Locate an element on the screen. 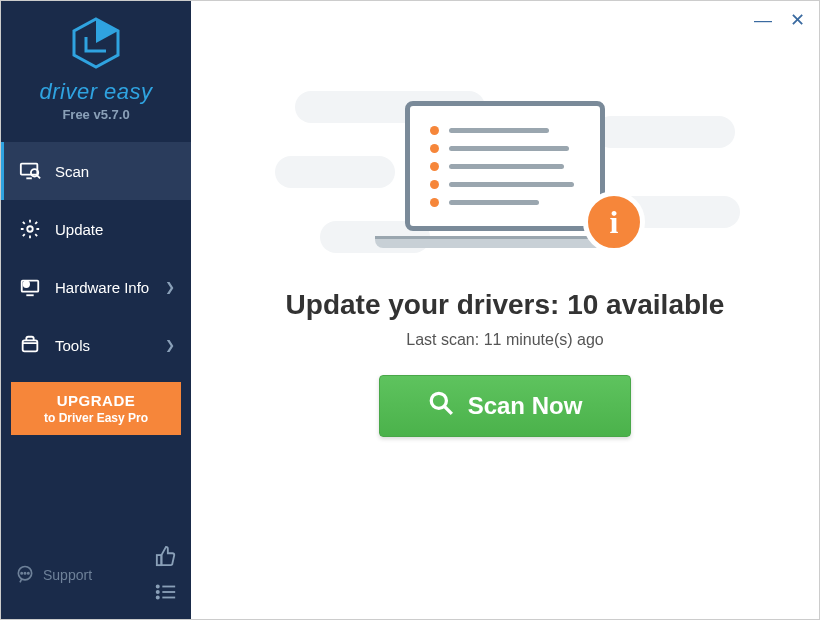  nav-item-scan: Scan is located at coordinates (96, 171).